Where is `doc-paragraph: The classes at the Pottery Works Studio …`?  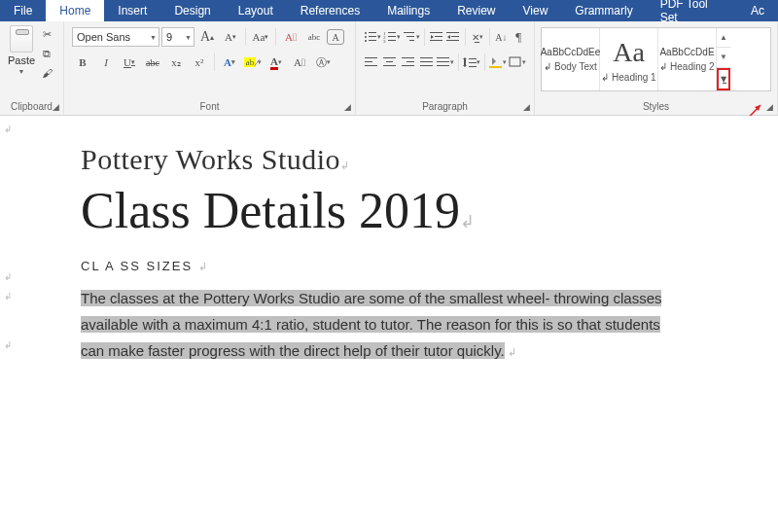
doc-paragraph: The classes at the Pottery Works Studio … is located at coordinates (375, 325).